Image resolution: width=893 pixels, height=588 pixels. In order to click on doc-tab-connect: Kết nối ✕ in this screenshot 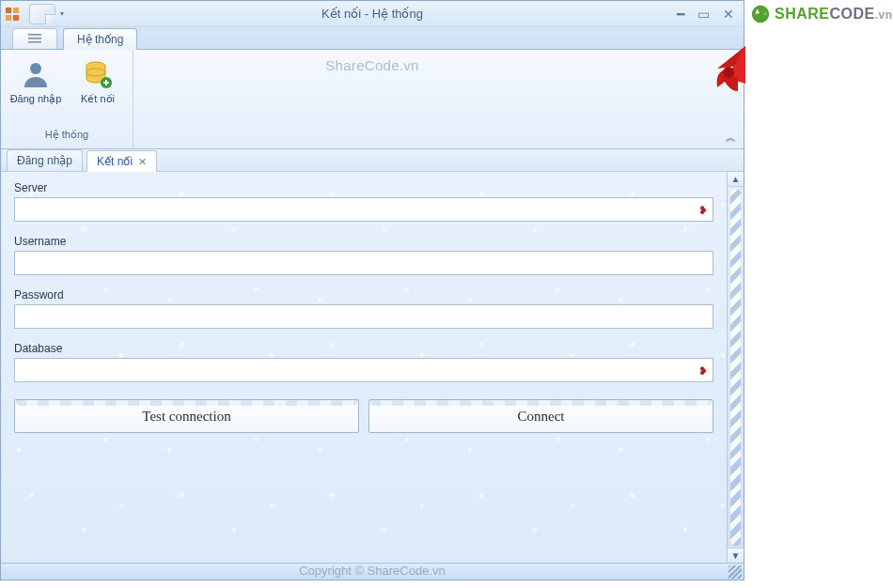, I will do `click(122, 162)`.